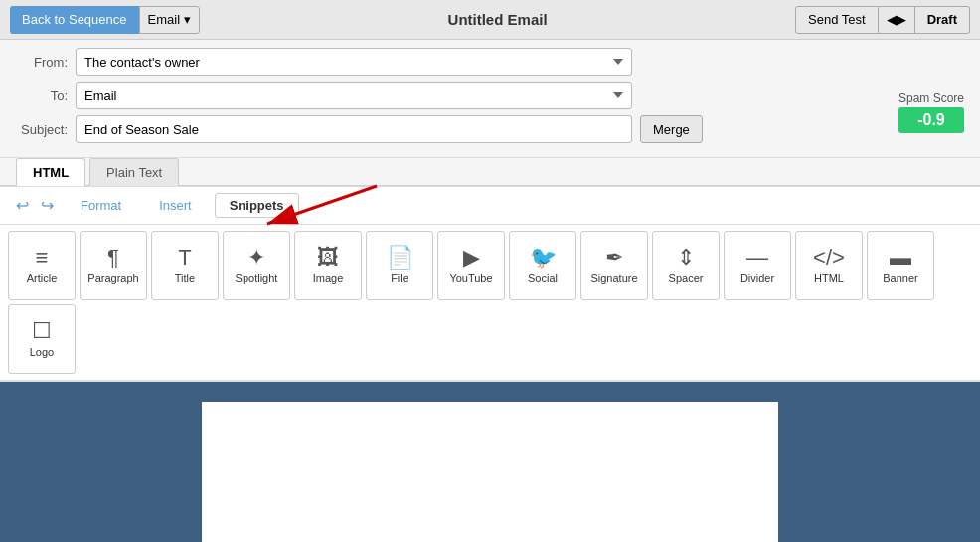  Describe the element at coordinates (900, 266) in the screenshot. I see `snippet-banner-button: ▬Banner` at that location.